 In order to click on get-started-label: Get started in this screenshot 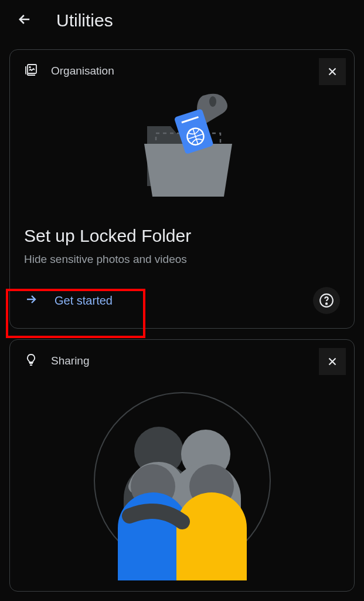, I will do `click(83, 300)`.